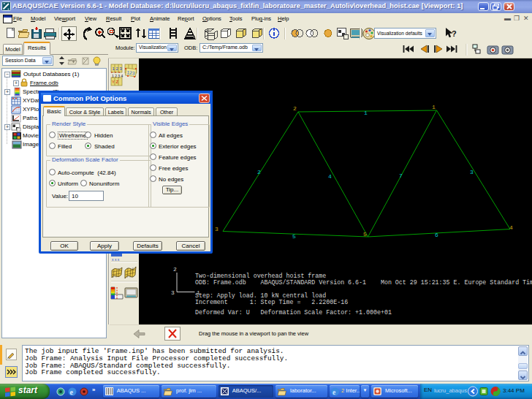  Describe the element at coordinates (260, 276) in the screenshot. I see `svg-text:Two-dimensional overhead hoist: Two-dimensional overhead hoist frame` at that location.